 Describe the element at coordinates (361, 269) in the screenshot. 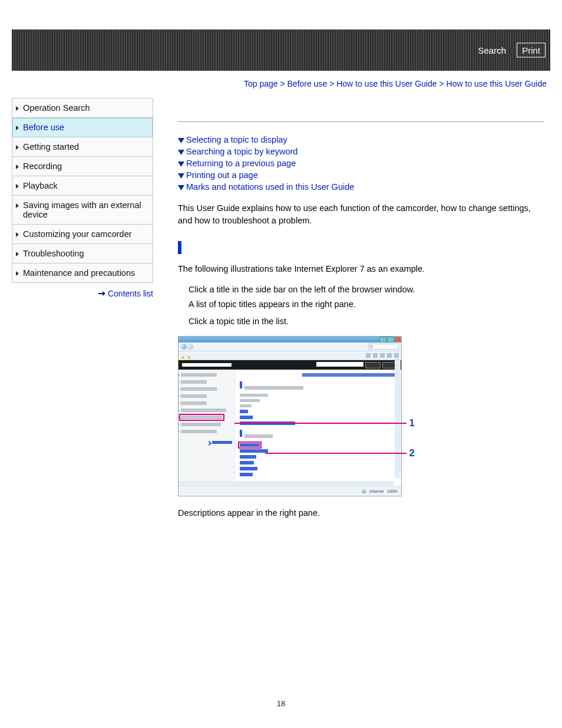

I see `example-note: The following illustrations take Interne…` at that location.